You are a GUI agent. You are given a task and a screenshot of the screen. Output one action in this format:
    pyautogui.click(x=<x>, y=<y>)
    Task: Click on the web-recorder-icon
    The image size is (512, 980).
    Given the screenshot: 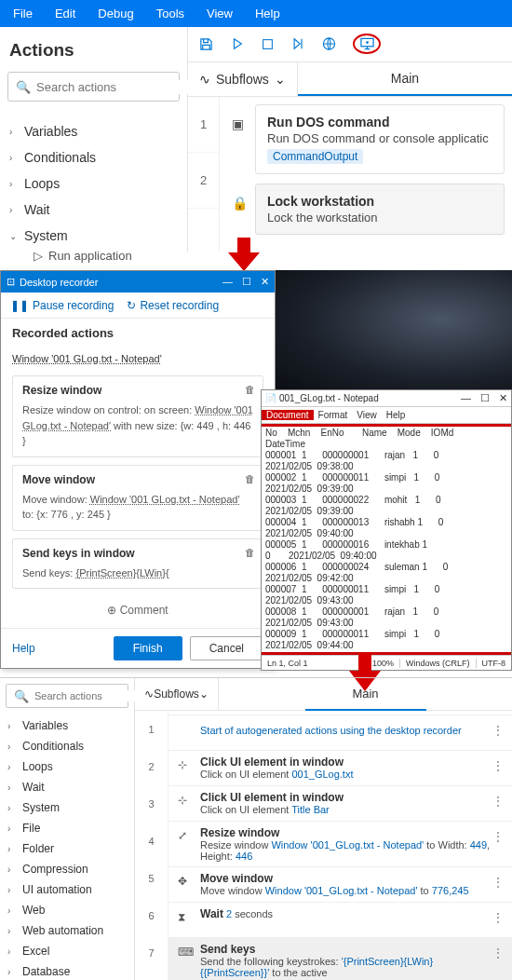 What is the action you would take?
    pyautogui.click(x=330, y=45)
    